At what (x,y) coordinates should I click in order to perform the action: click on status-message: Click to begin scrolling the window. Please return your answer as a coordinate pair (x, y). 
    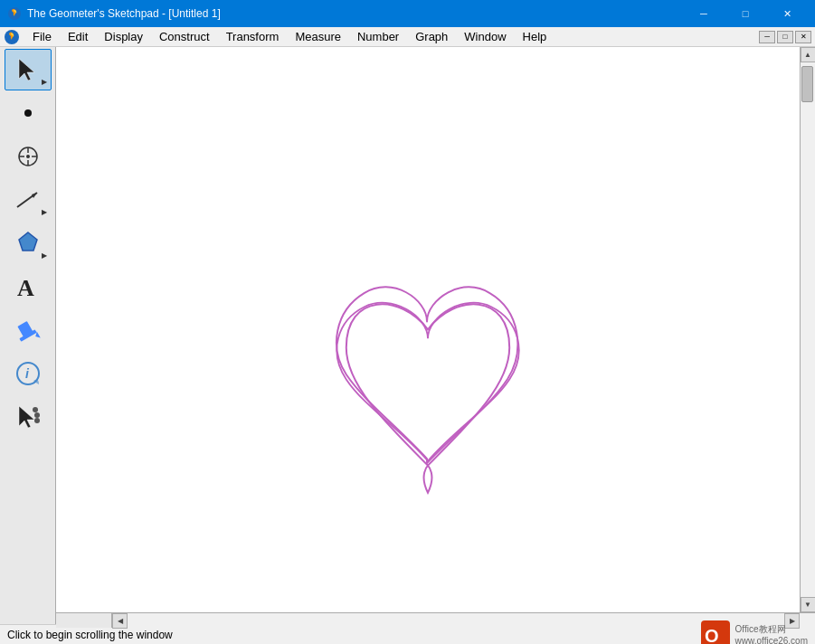
    Looking at the image, I should click on (90, 635).